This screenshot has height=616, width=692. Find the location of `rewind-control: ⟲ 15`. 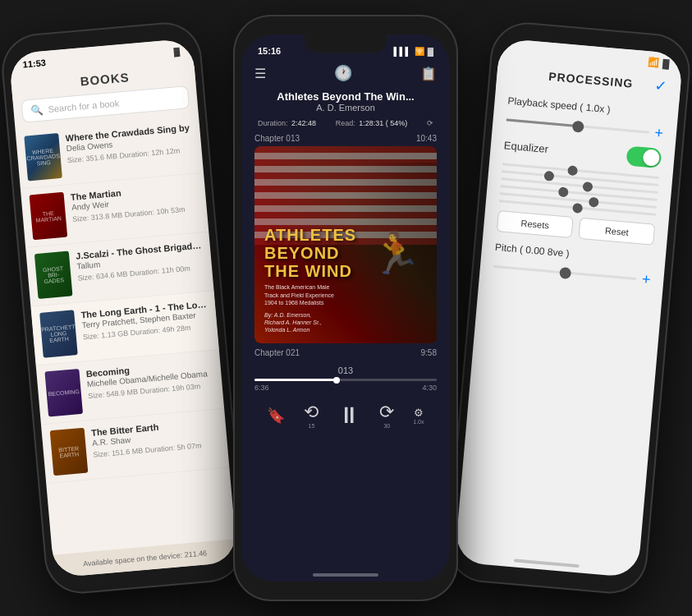

rewind-control: ⟲ 15 is located at coordinates (311, 416).